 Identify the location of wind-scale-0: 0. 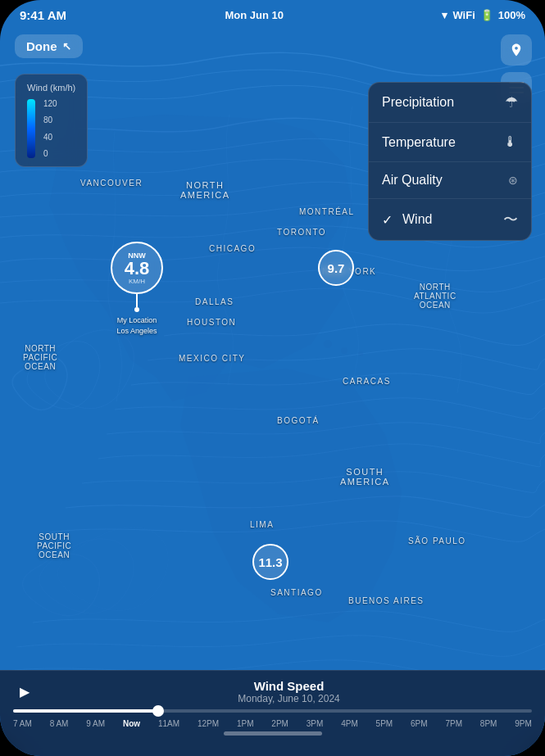
(51, 154).